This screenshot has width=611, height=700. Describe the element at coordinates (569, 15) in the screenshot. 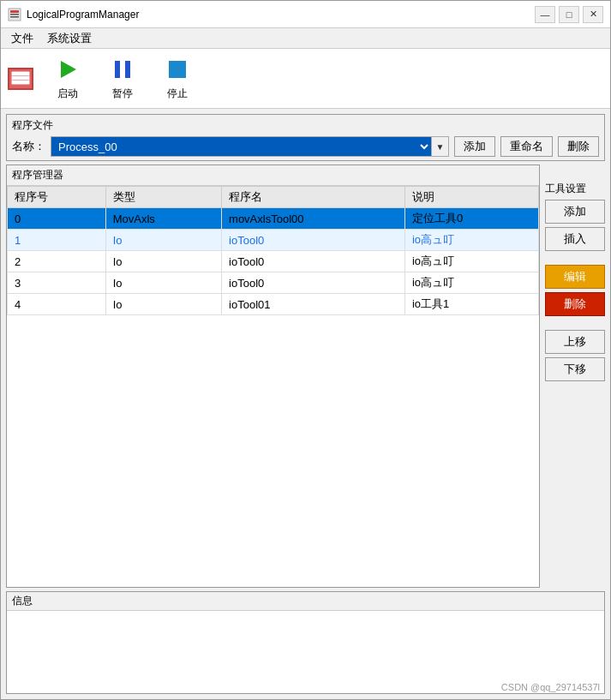

I see `window-controls: — □ ✕` at that location.